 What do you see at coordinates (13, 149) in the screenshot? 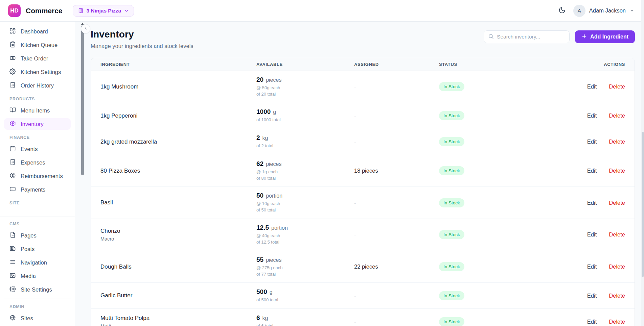
I see `calendar-icon` at bounding box center [13, 149].